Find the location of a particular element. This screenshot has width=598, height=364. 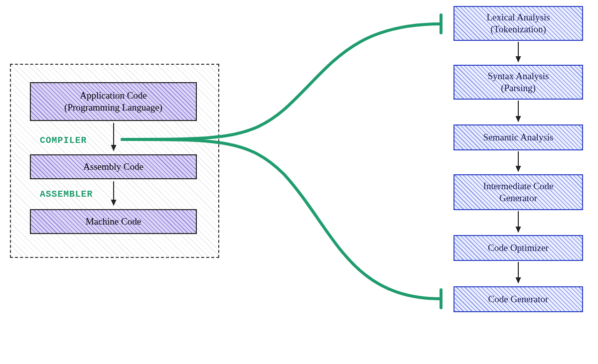

label-compiler: COMPILER is located at coordinates (63, 140).